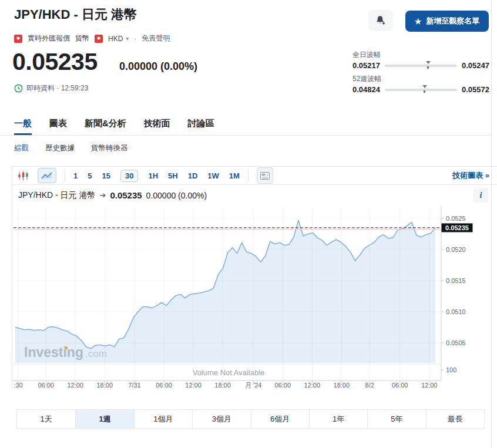 This screenshot has width=497, height=448. I want to click on quote-type-label: 實時外匯報價, so click(49, 39).